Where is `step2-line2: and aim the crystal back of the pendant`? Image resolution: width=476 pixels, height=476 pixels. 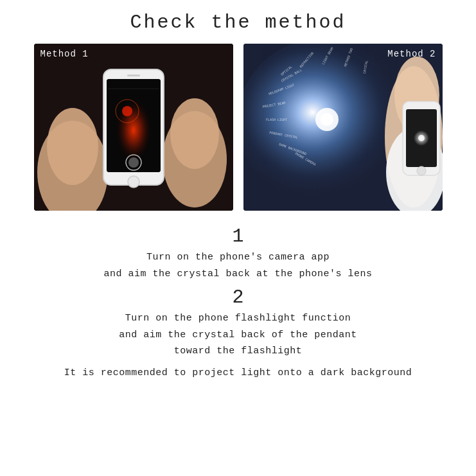
step2-line2: and aim the crystal back of the pendant is located at coordinates (238, 335).